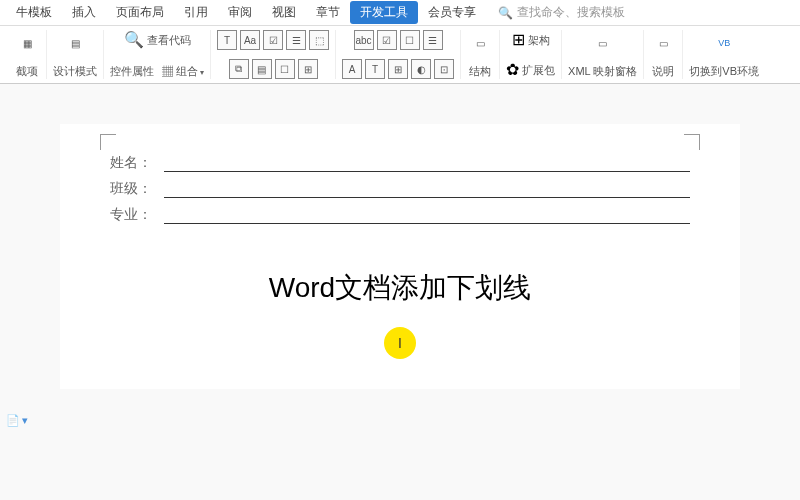  I want to click on combine-icon: ▦, so click(168, 71).